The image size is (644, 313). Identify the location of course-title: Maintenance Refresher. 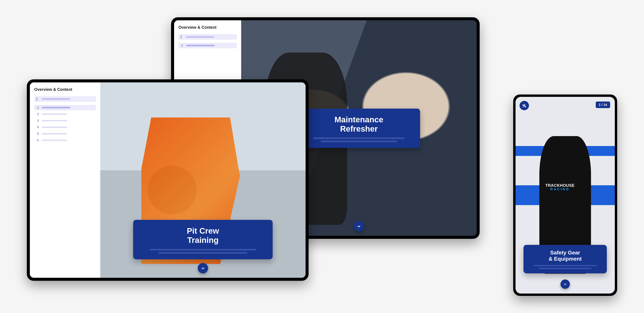
(359, 124).